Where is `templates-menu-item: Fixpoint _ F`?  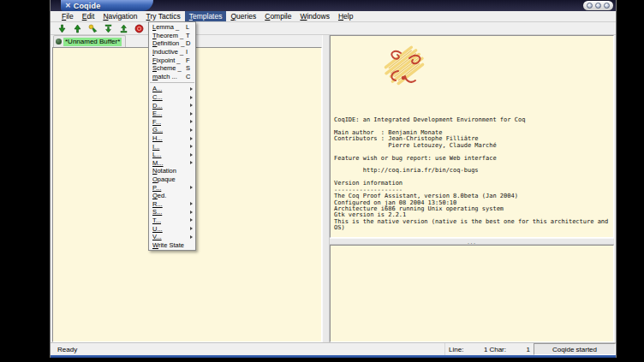 templates-menu-item: Fixpoint _ F is located at coordinates (172, 60).